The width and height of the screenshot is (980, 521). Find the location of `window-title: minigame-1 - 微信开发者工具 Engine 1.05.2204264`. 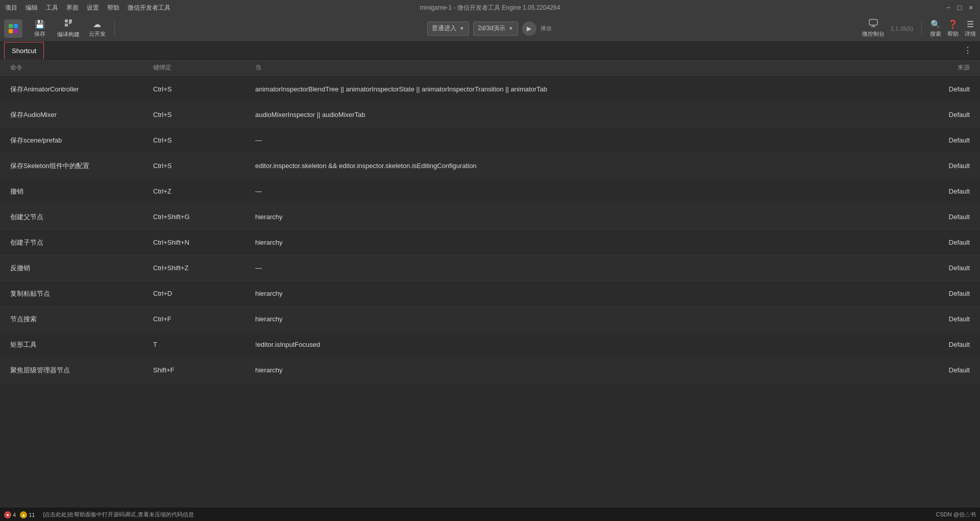

window-title: minigame-1 - 微信开发者工具 Engine 1.05.2204264 is located at coordinates (490, 8).